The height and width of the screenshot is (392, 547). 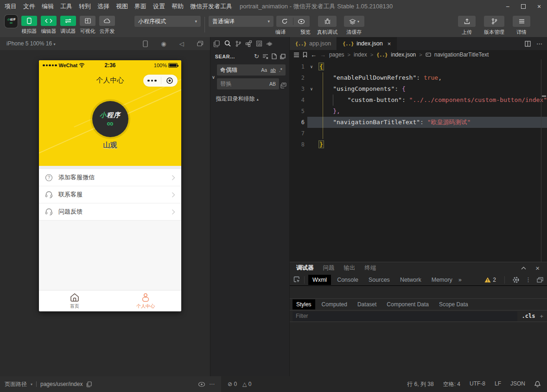 What do you see at coordinates (453, 304) in the screenshot?
I see `st-tab-scope-data: Scope Data` at bounding box center [453, 304].